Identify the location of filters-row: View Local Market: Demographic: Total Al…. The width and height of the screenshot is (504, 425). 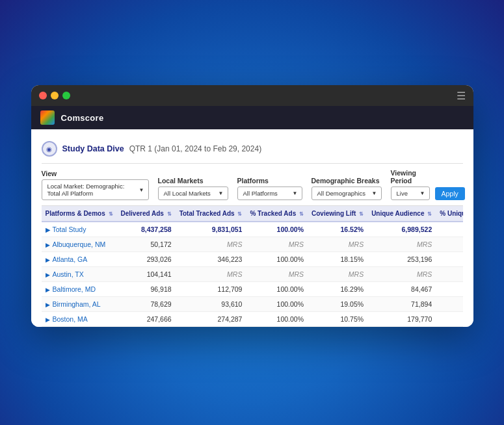
(252, 185).